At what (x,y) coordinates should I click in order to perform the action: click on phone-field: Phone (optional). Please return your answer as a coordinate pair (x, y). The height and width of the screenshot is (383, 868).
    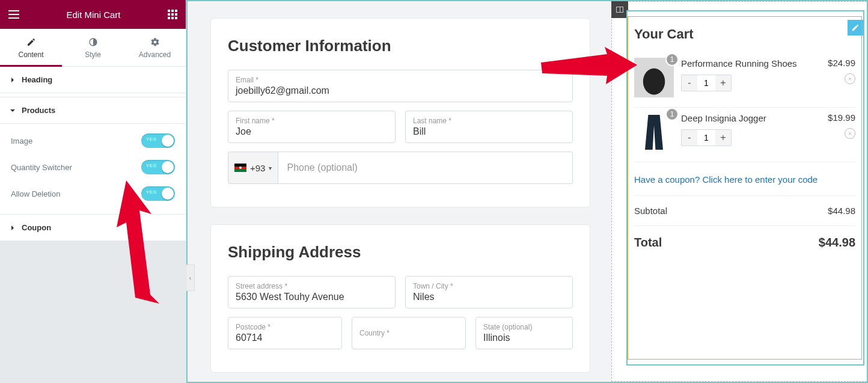
    Looking at the image, I should click on (426, 168).